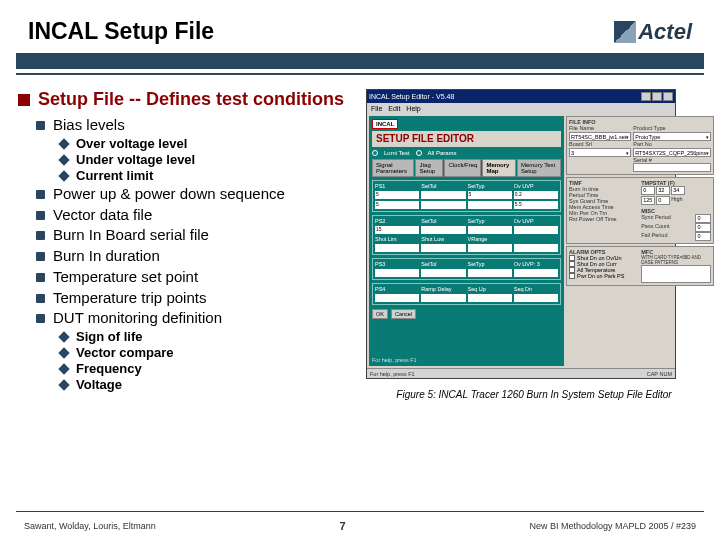 This screenshot has height=540, width=720. Describe the element at coordinates (663, 200) in the screenshot. I see `tmp-sh-input: 0` at that location.